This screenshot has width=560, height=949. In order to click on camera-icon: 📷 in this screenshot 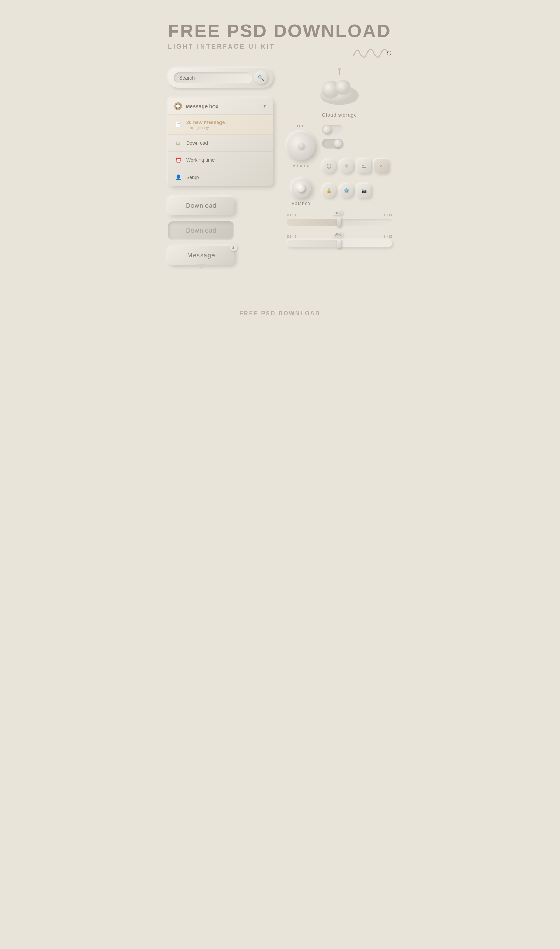, I will do `click(364, 191)`.